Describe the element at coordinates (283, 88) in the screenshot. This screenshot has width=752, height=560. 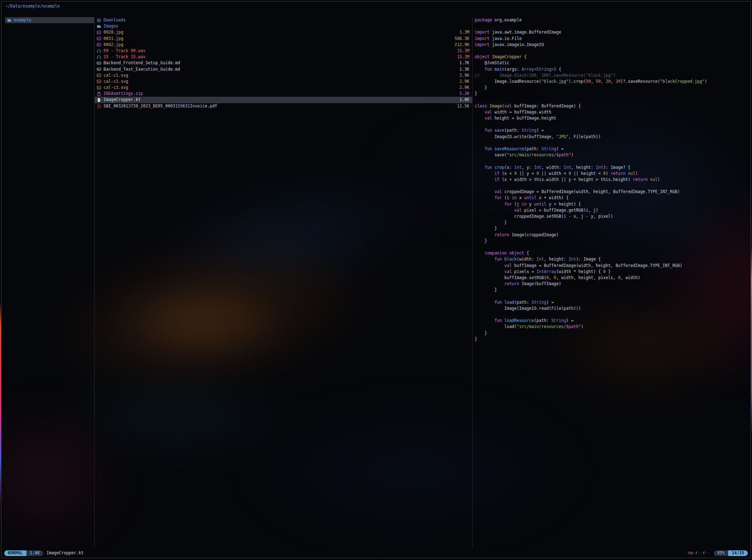
I see `file-row: cal-c3.svg2.9K` at that location.